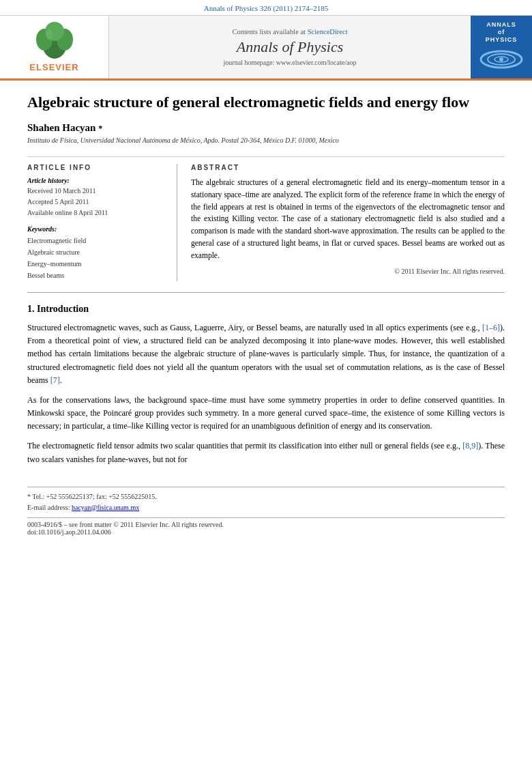 Image resolution: width=532 pixels, height=774 pixels. I want to click on footnote-star: * Tel.: +52 5556225137; fax: +52 5556225…, so click(266, 497).